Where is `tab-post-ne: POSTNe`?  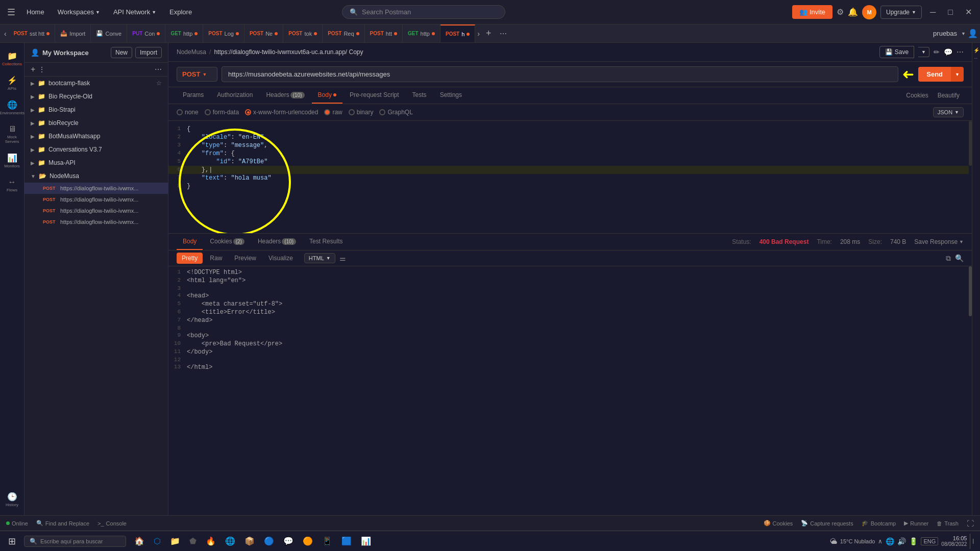 tab-post-ne: POSTNe is located at coordinates (264, 34).